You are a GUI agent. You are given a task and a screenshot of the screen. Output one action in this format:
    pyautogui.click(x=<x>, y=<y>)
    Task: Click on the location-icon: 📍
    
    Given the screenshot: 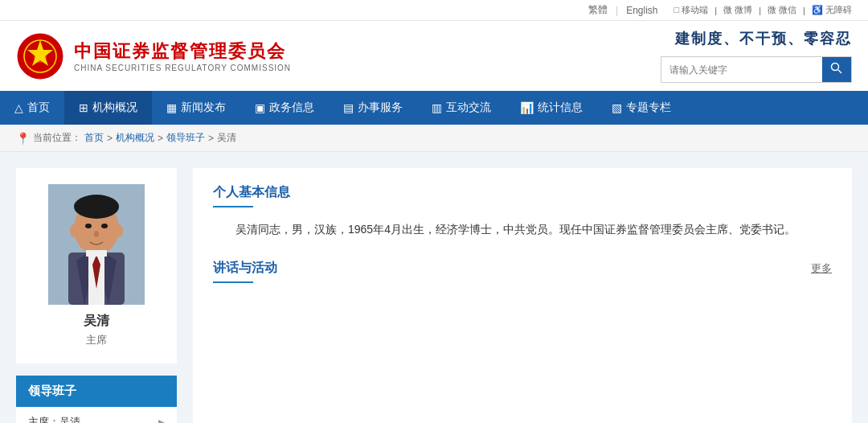 What is the action you would take?
    pyautogui.click(x=23, y=138)
    